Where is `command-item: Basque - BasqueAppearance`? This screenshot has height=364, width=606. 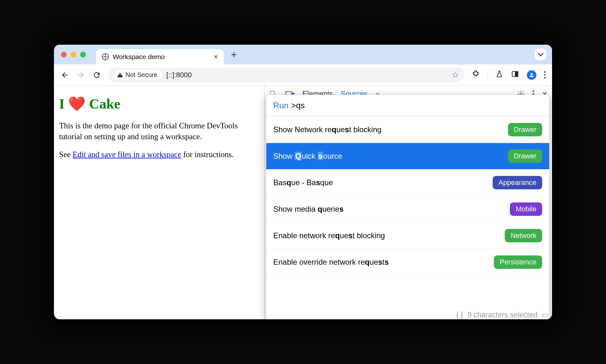 command-item: Basque - BasqueAppearance is located at coordinates (408, 183).